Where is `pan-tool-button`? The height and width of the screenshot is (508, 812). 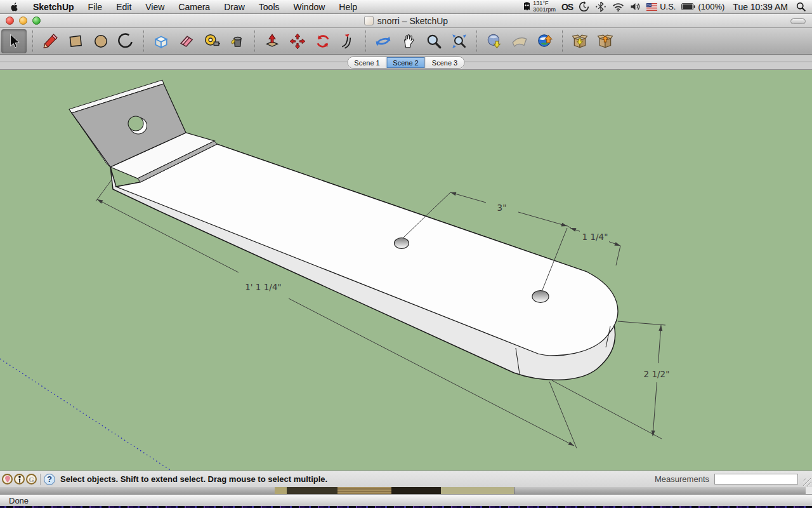
pan-tool-button is located at coordinates (409, 41).